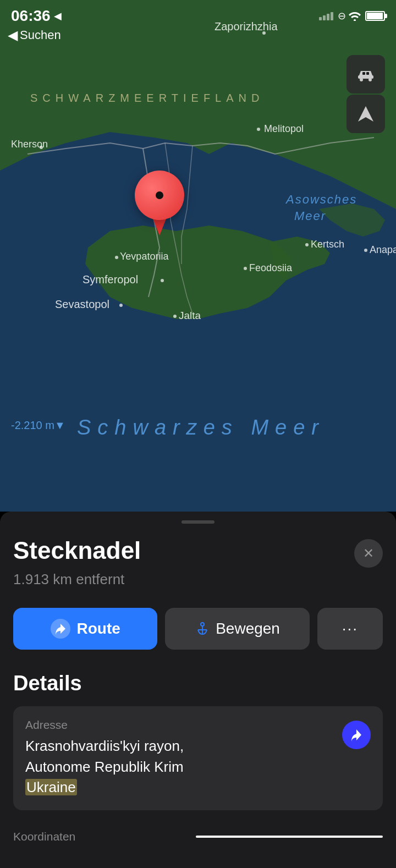 This screenshot has width=396, height=868. What do you see at coordinates (321, 199) in the screenshot?
I see `svg-text: Asowsches` at bounding box center [321, 199].